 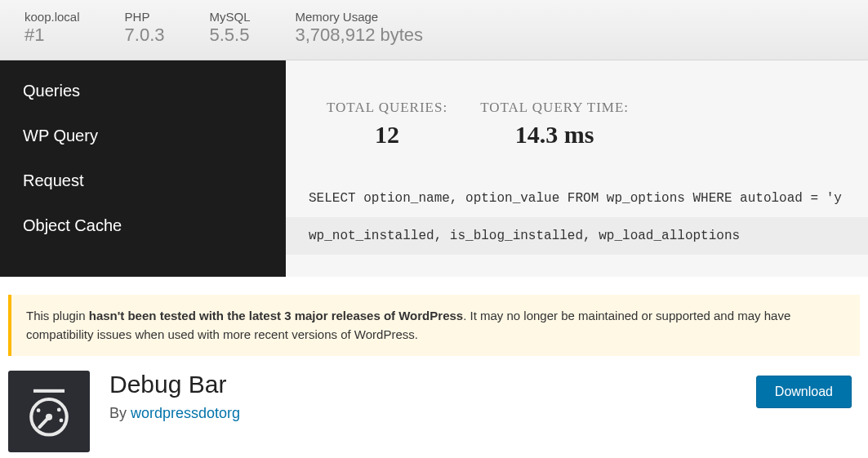 I want to click on sidebar-item-queries: Queries, so click(x=143, y=91).